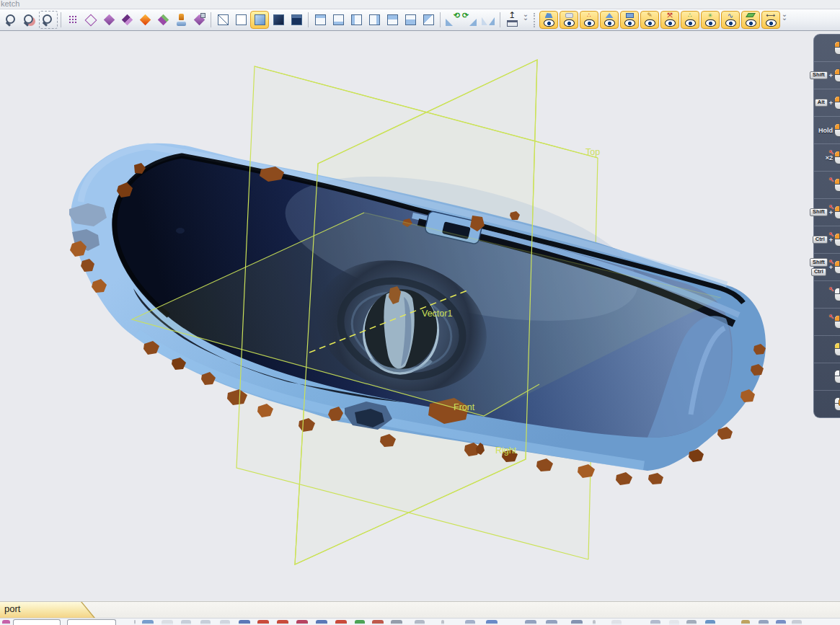  Describe the element at coordinates (163, 20) in the screenshot. I see `diamond-greendots-icon` at that location.